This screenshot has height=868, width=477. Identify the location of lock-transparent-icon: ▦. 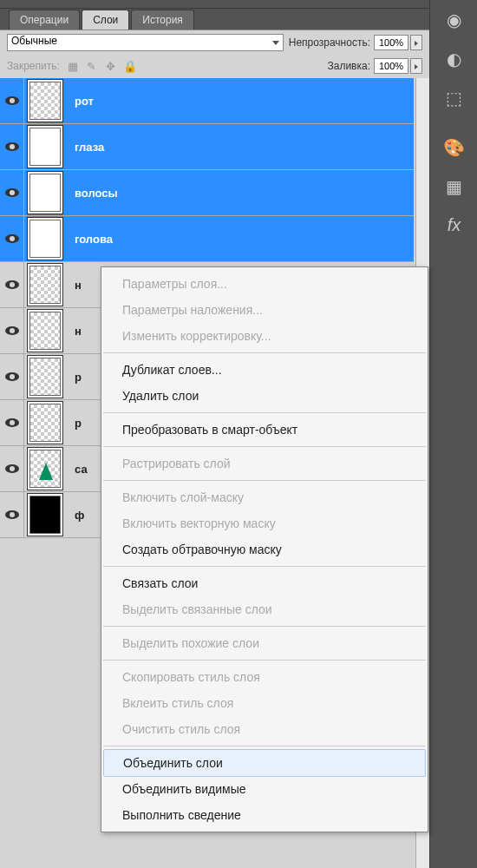
(73, 66).